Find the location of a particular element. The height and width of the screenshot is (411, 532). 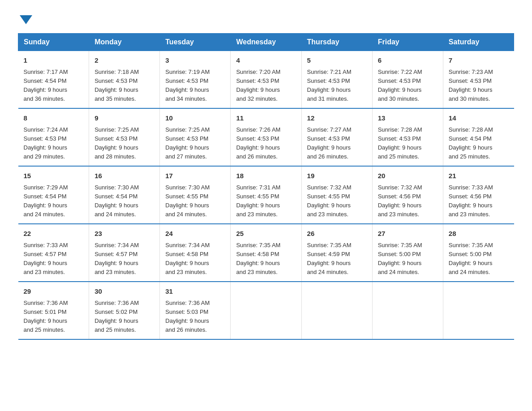

day-info: Sunrise: 7:36 AMSunset: 5:03 PMDaylight:… is located at coordinates (195, 317).